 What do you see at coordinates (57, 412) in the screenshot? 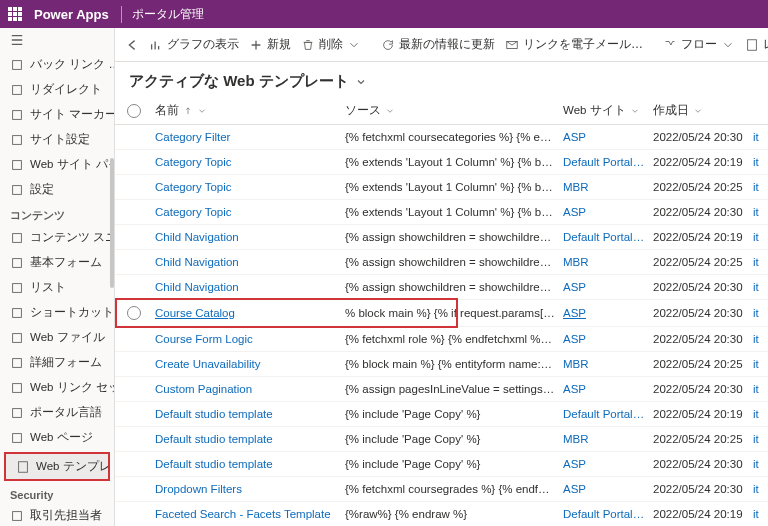
I see `sidebar-item: ポータル言語` at bounding box center [57, 412].